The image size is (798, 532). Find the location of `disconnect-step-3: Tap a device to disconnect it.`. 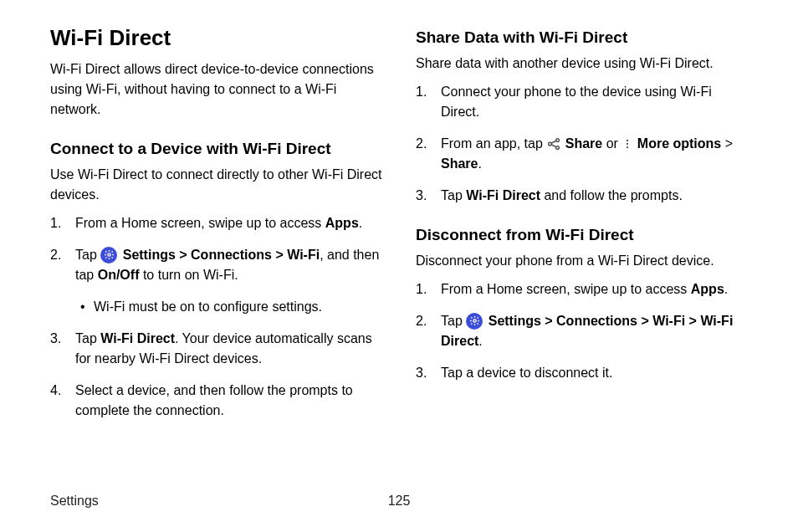

disconnect-step-3: Tap a device to disconnect it. is located at coordinates (582, 373).